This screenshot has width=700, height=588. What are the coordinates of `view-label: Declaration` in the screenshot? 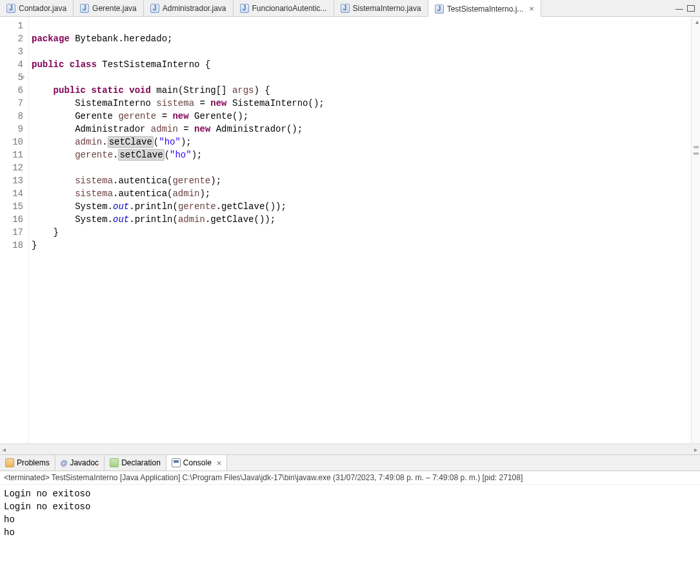 It's located at (141, 463).